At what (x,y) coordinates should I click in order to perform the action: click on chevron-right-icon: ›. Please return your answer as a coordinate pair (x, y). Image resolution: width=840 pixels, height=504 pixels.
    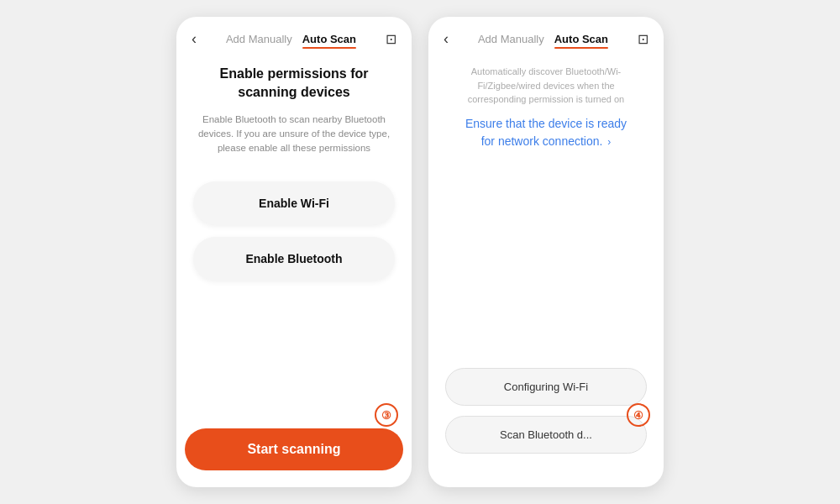
    Looking at the image, I should click on (609, 142).